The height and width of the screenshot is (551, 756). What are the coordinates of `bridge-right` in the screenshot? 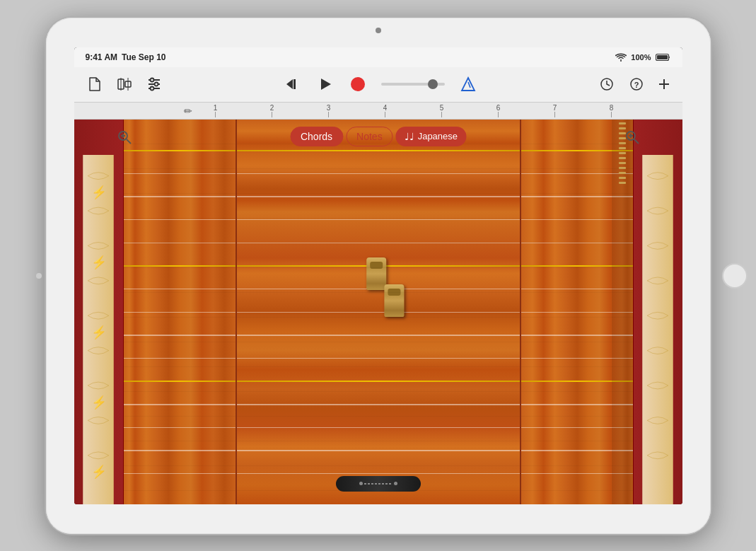 It's located at (394, 301).